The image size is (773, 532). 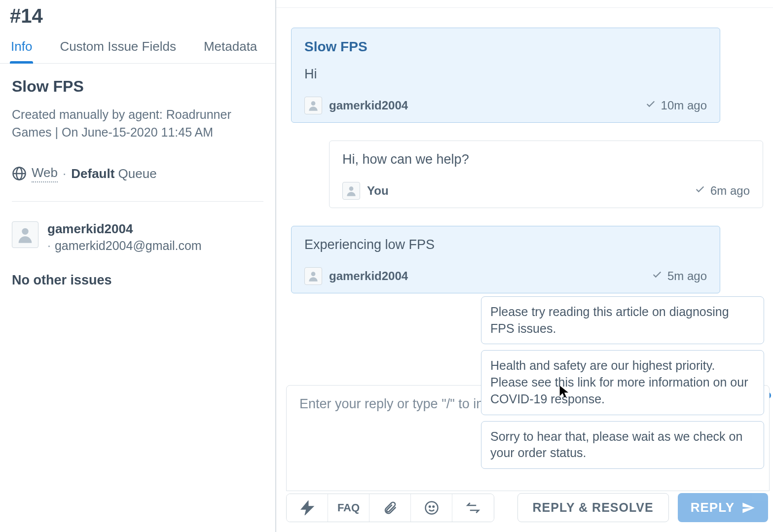 I want to click on message-incoming: Slow FPS Hi gamerkid2004 10m ago, so click(x=506, y=75).